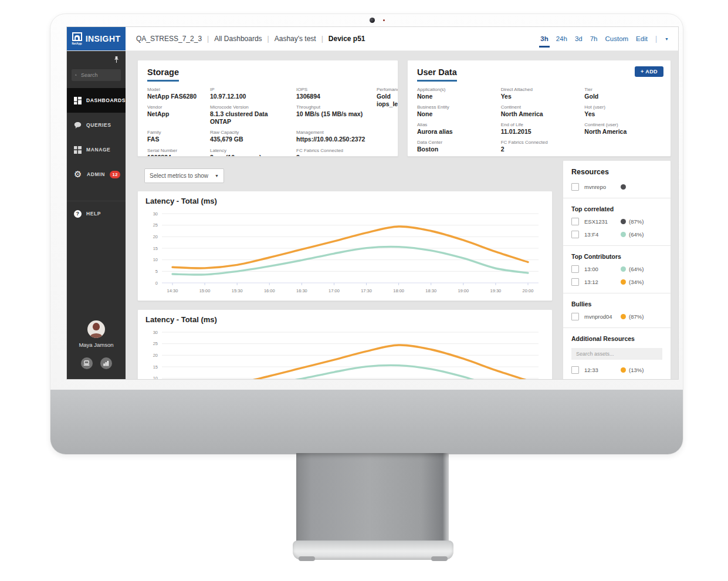  What do you see at coordinates (578, 39) in the screenshot?
I see `time-range-3d: 3d` at bounding box center [578, 39].